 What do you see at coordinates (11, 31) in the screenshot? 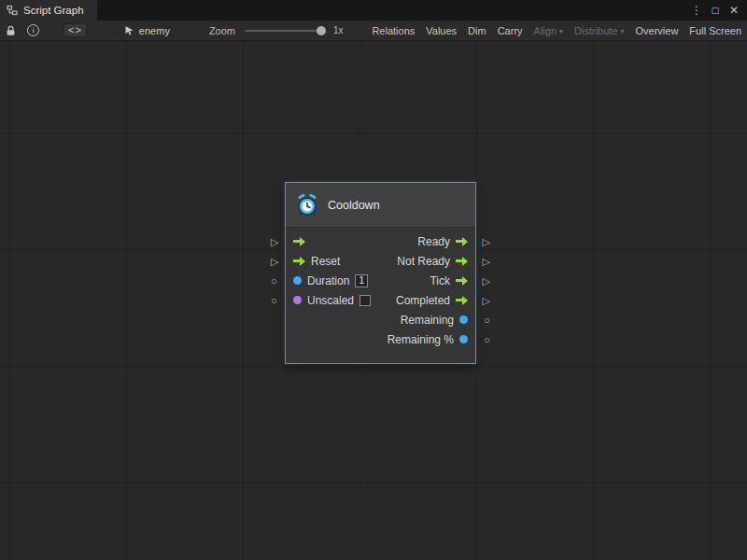
I see `lock-icon` at bounding box center [11, 31].